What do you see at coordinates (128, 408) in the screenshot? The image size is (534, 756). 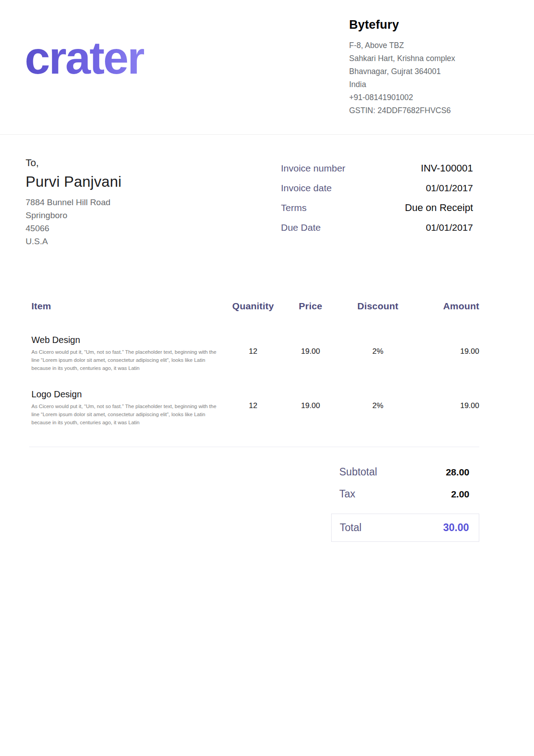 I see `item-cell: Logo Design As Cicero would put it, “Um,…` at bounding box center [128, 408].